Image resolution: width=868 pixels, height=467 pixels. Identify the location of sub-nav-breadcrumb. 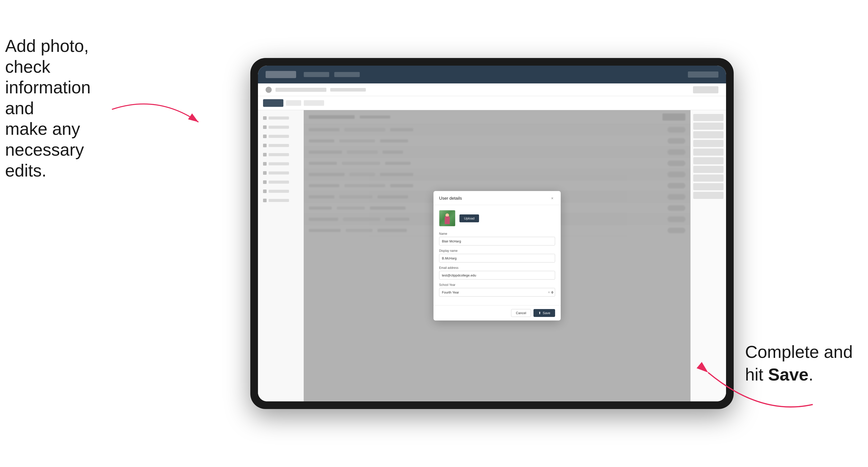
(301, 90).